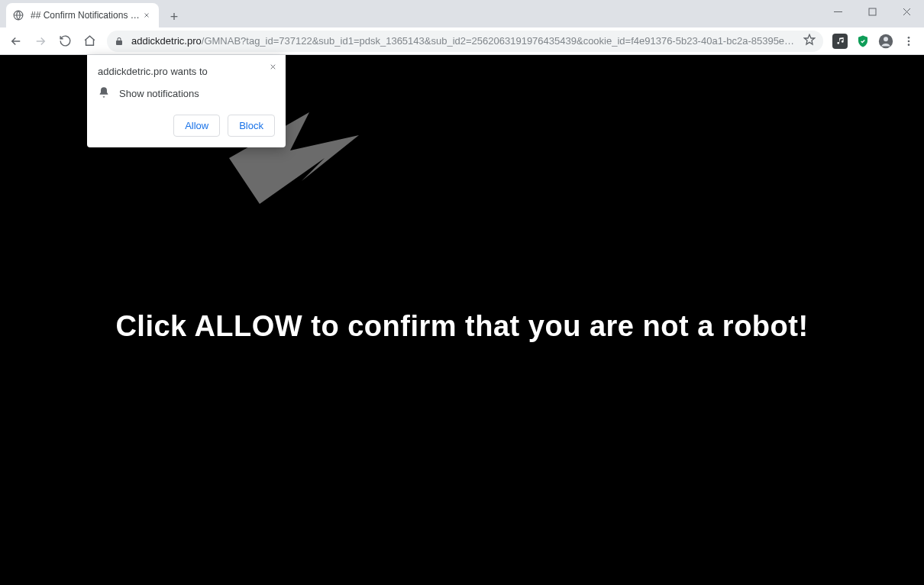 Image resolution: width=924 pixels, height=585 pixels. What do you see at coordinates (174, 17) in the screenshot?
I see `new-tab-button: +` at bounding box center [174, 17].